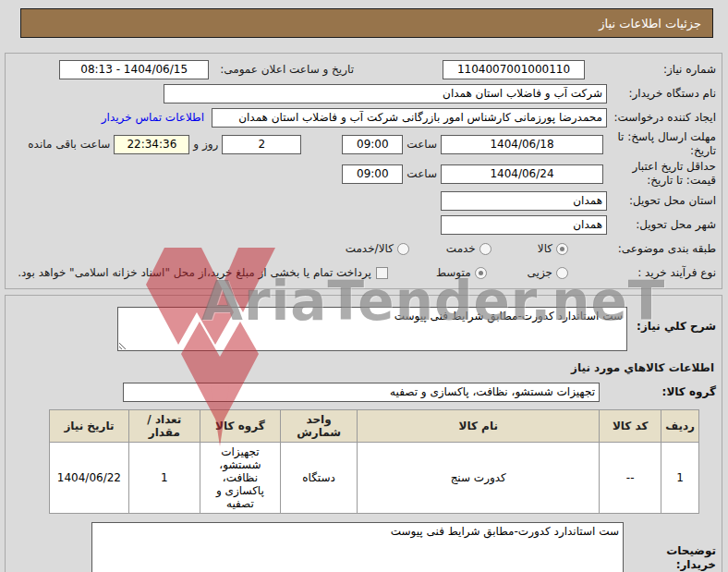  I want to click on row-need-description: شرح کلي نیاز: ست استاندارد کدورت-مطابق ش…, so click(364, 325).